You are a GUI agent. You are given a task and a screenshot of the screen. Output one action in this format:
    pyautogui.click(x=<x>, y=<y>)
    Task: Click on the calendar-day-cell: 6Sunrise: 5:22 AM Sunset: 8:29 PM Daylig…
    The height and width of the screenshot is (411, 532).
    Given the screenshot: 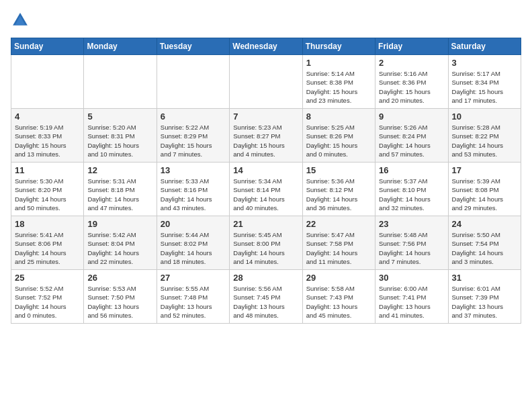 What is the action you would take?
    pyautogui.click(x=193, y=136)
    